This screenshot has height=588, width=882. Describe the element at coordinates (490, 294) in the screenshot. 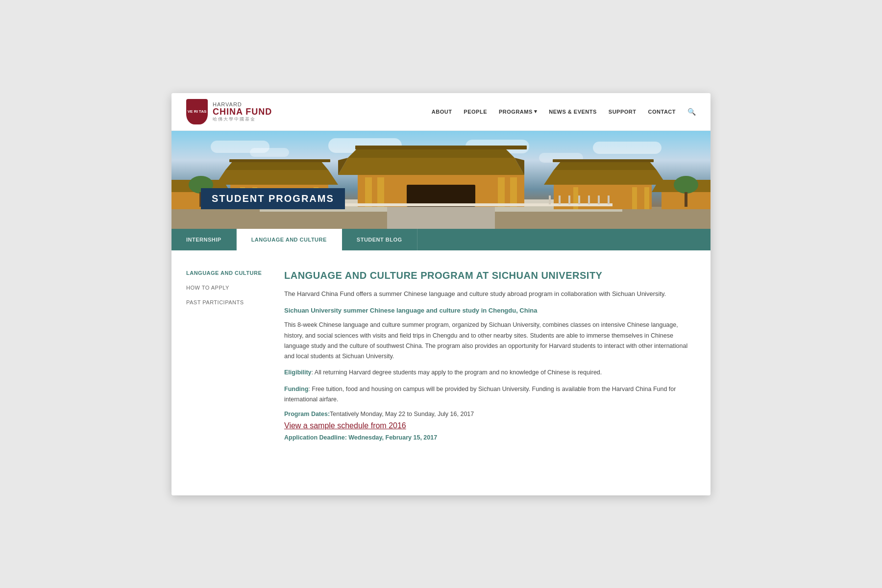

I see `intro-text: The Harvard China Fund offers a summer C…` at that location.